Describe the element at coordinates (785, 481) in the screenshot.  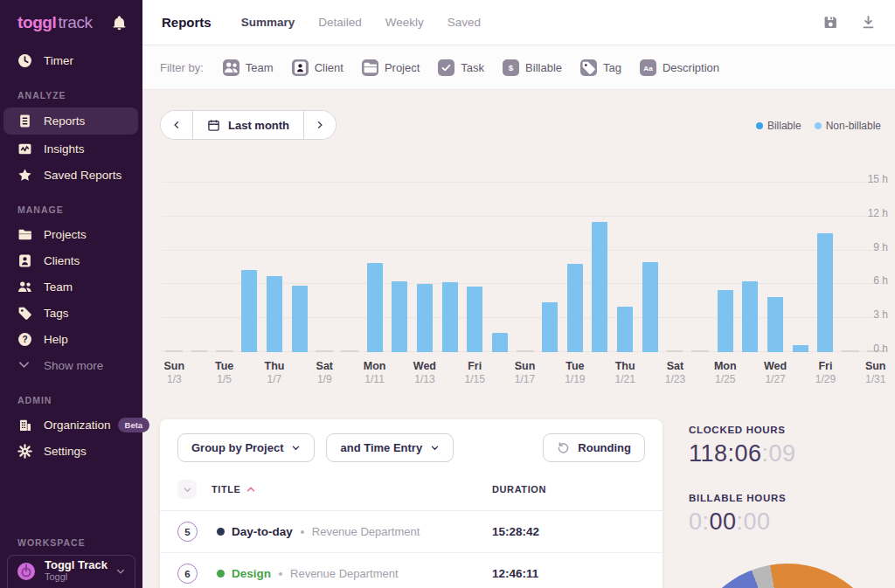
I see `stats-panel: CLOCKED HOURS 118:06:09 BILLABLE HOURS 0…` at that location.